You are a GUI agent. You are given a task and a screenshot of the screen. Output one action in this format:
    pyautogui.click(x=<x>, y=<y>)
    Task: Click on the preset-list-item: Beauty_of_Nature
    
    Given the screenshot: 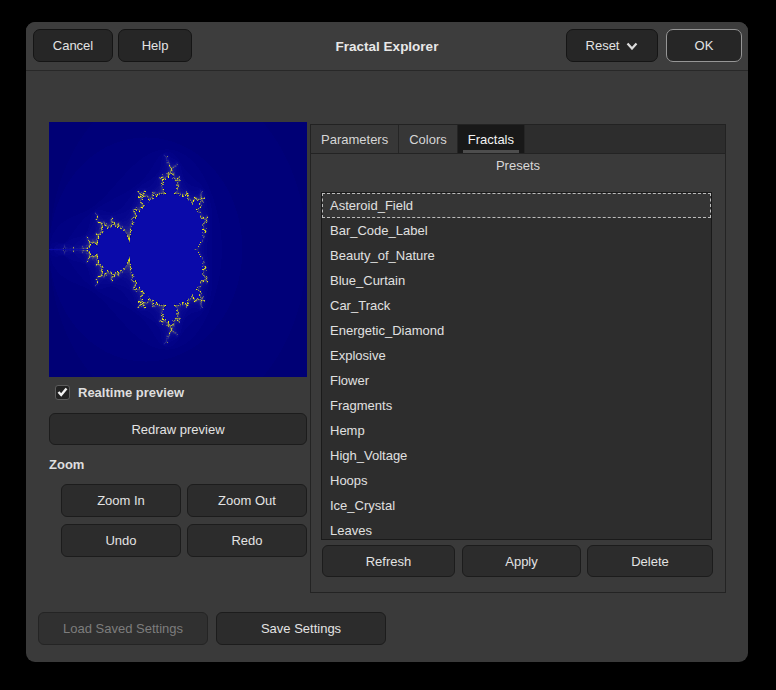 What is the action you would take?
    pyautogui.click(x=516, y=256)
    